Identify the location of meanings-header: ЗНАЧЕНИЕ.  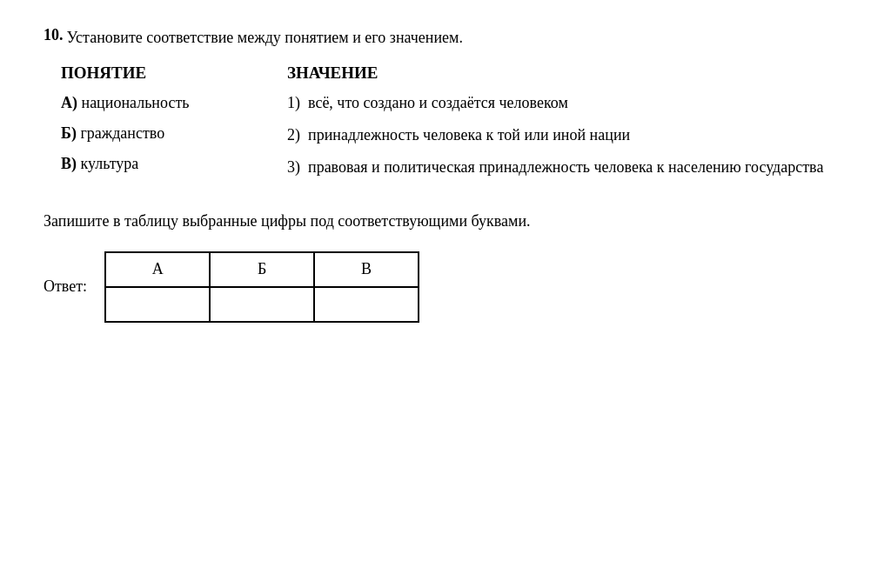
(567, 73).